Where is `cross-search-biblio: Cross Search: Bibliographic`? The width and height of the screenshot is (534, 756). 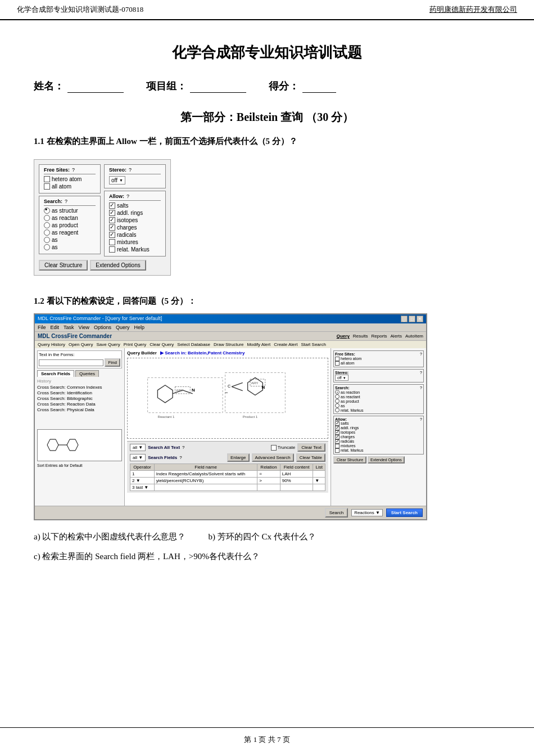
cross-search-biblio: Cross Search: Bibliographic is located at coordinates (80, 398).